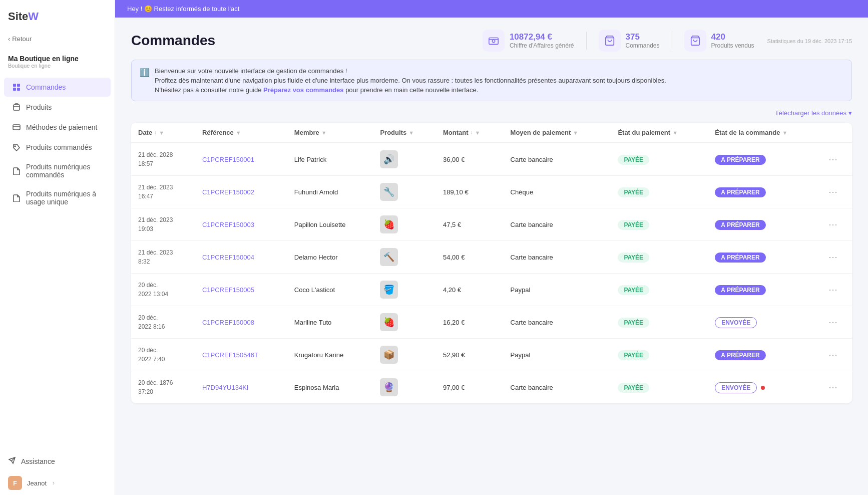  Describe the element at coordinates (57, 461) in the screenshot. I see `assistance-item: Assistance` at that location.